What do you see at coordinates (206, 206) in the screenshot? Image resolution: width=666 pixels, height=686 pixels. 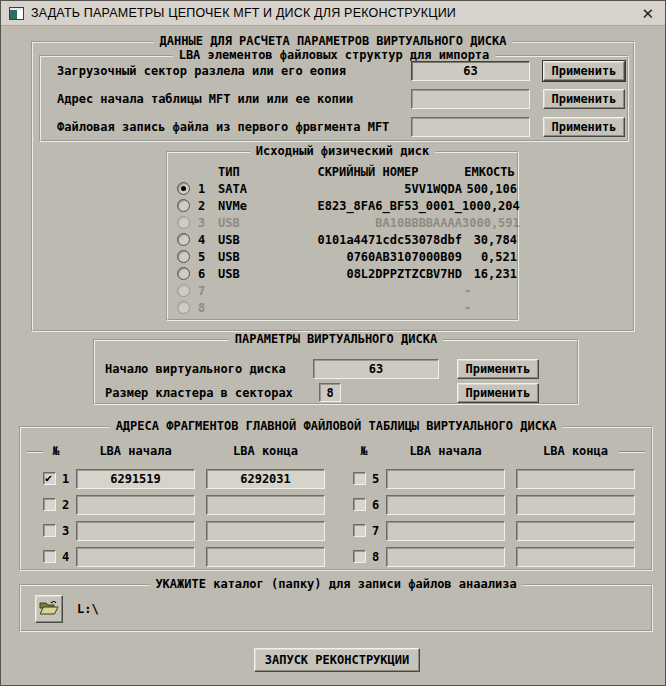 I see `disk-number: 2` at bounding box center [206, 206].